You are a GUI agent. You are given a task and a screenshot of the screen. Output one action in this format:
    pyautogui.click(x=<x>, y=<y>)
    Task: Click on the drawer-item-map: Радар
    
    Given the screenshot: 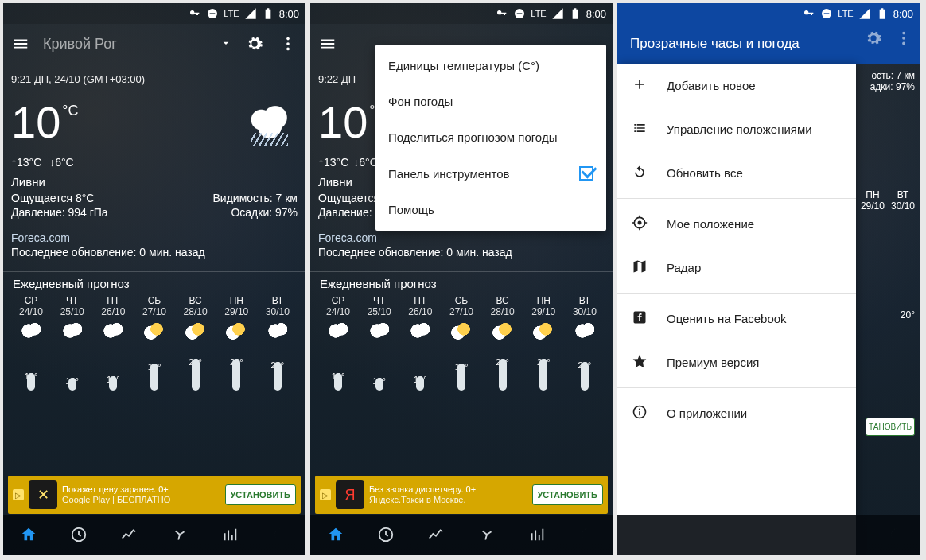 What is the action you would take?
    pyautogui.click(x=737, y=267)
    